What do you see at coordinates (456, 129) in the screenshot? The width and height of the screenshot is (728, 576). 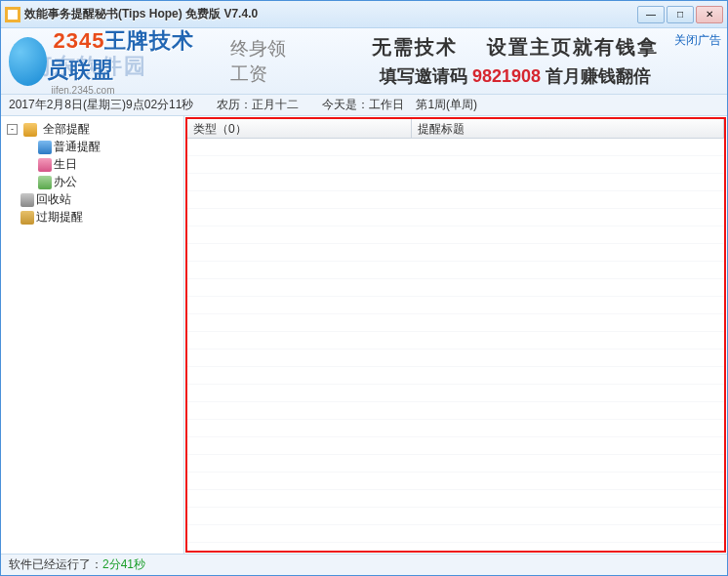 I see `list-header: 类型（0） 提醒标题` at bounding box center [456, 129].